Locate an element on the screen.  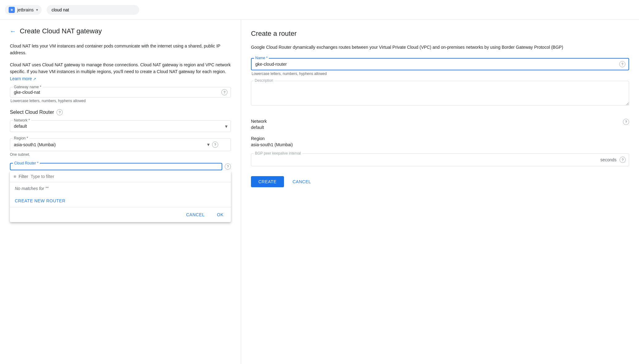
learn-more-link: Learn more is located at coordinates (23, 79).